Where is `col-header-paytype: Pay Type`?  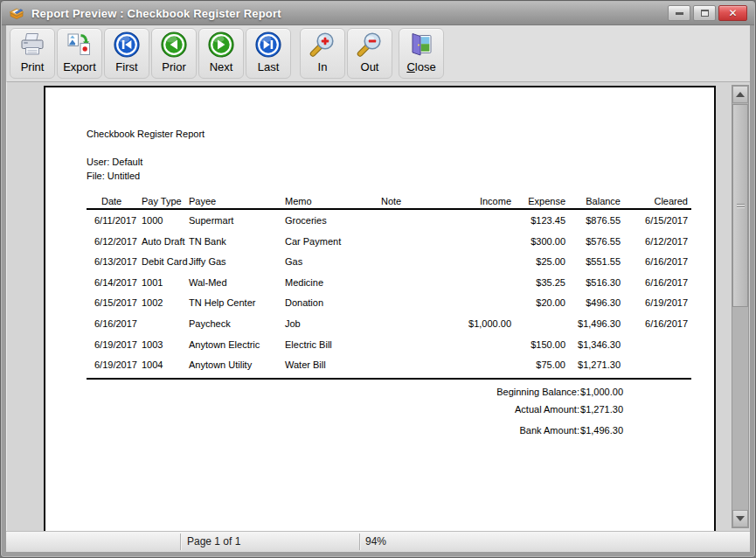 col-header-paytype: Pay Type is located at coordinates (162, 201).